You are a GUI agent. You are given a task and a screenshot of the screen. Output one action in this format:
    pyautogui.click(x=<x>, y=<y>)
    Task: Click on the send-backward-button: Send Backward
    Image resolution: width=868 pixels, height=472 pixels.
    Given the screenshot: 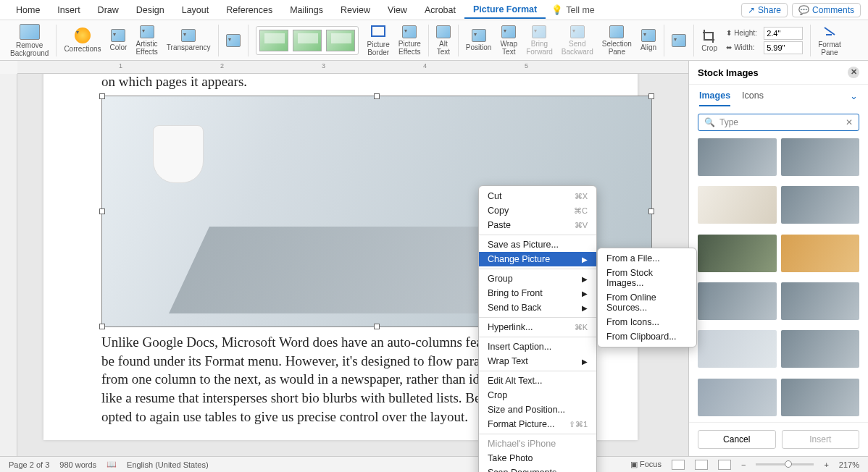 What is the action you would take?
    pyautogui.click(x=577, y=41)
    